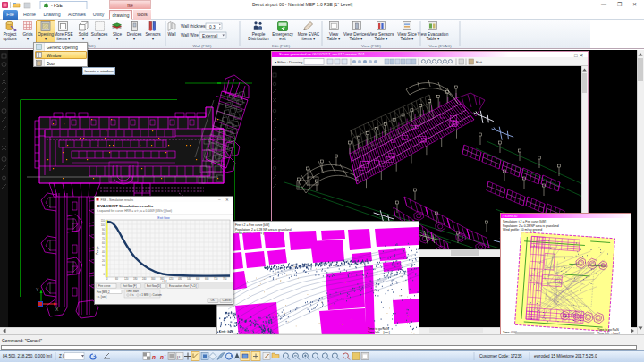 Image resolution: width=644 pixels, height=362 pixels. I want to click on svg-text: Exit flow [D], so click(154, 286).